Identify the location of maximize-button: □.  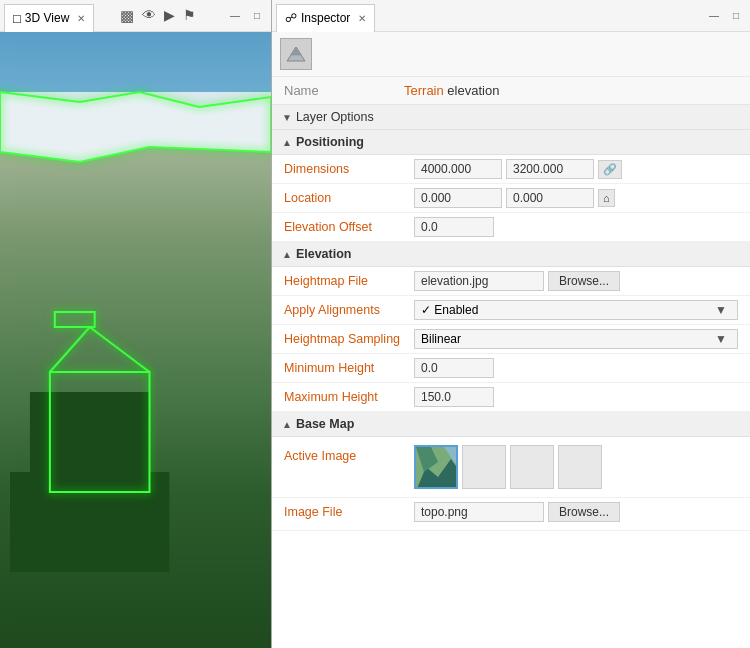
(257, 16).